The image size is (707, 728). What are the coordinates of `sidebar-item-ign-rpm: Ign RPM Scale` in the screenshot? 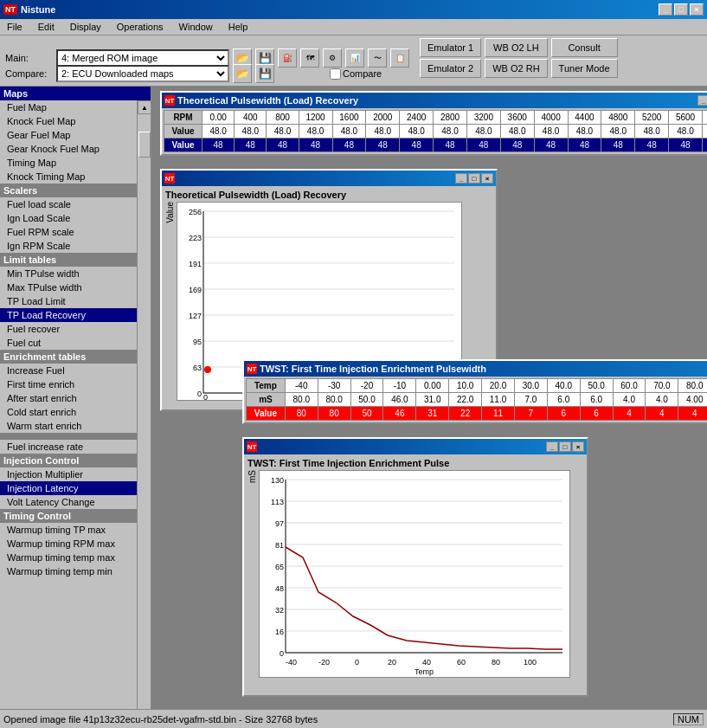 It's located at (68, 246).